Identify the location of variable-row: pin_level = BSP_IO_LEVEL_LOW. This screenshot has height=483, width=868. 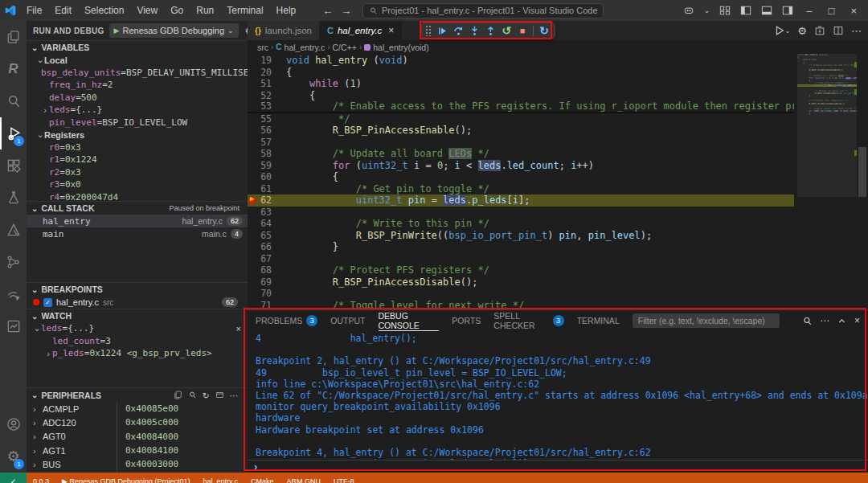
(137, 123).